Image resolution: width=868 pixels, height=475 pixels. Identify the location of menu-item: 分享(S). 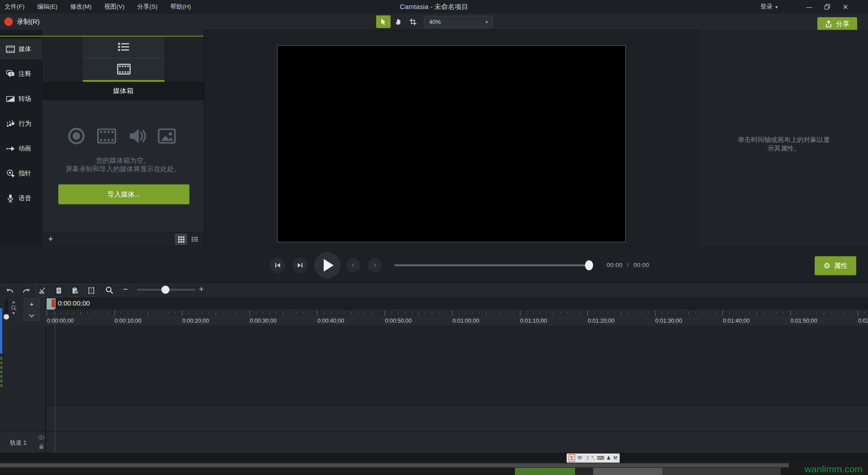
(147, 7).